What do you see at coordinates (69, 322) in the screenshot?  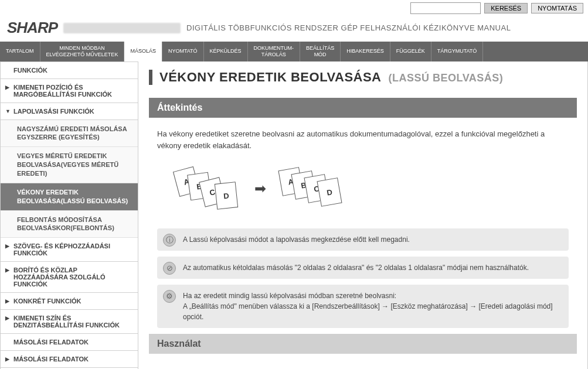 I see `nav-item: ▶KIMENETI SZÍN ÉS DENZITÁSBEÁLLÍTÁSI FUN…` at bounding box center [69, 322].